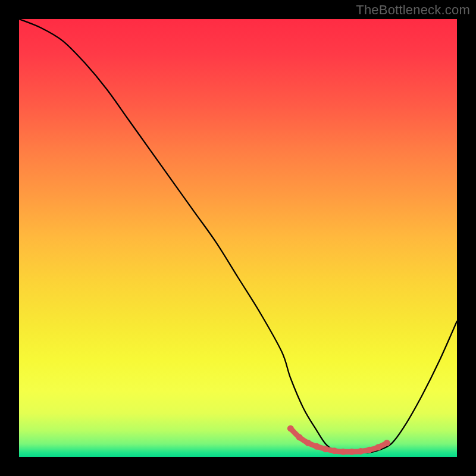 Image resolution: width=476 pixels, height=476 pixels. What do you see at coordinates (339, 440) in the screenshot?
I see `optimal-range-band` at bounding box center [339, 440].